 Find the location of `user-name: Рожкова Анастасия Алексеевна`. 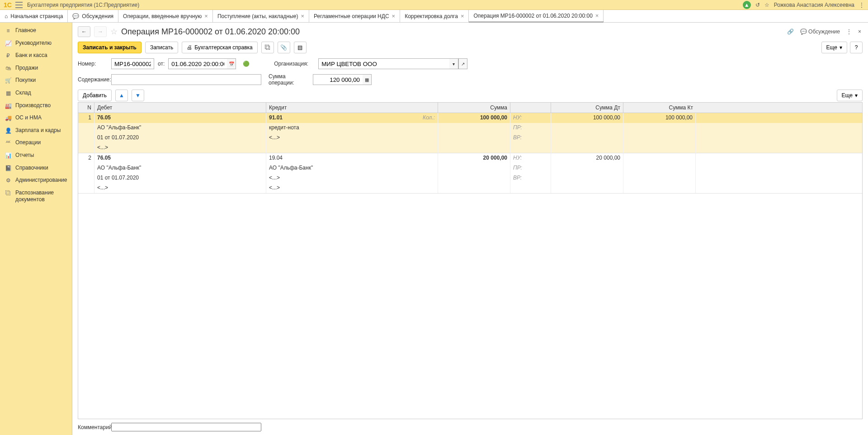

user-name: Рожкова Анастасия Алексеевна is located at coordinates (814, 5).